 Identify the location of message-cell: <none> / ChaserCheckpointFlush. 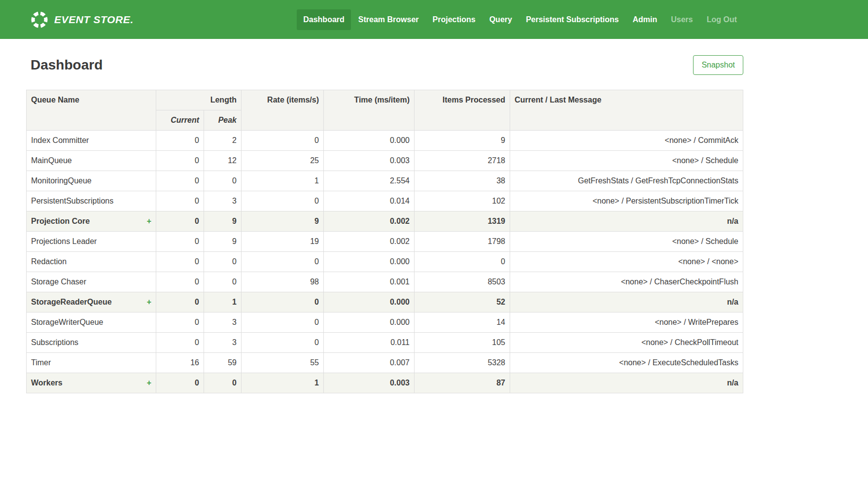
(627, 282).